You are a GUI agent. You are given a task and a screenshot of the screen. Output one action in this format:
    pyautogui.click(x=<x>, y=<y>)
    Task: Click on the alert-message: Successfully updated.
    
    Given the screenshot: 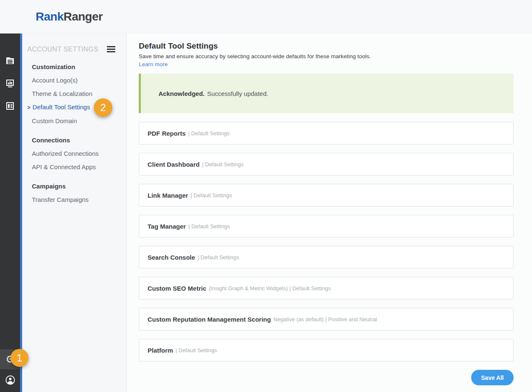 What is the action you would take?
    pyautogui.click(x=238, y=94)
    